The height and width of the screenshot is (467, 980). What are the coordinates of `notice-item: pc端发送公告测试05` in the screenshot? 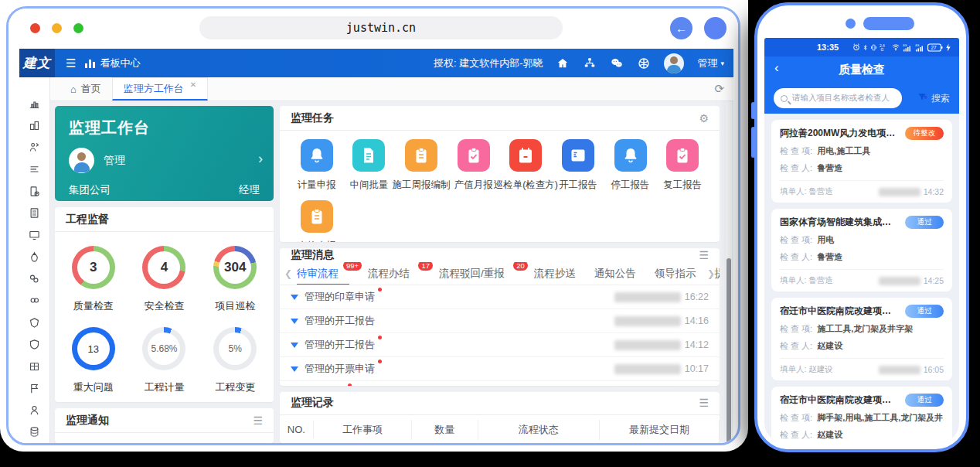 It's located at (164, 438).